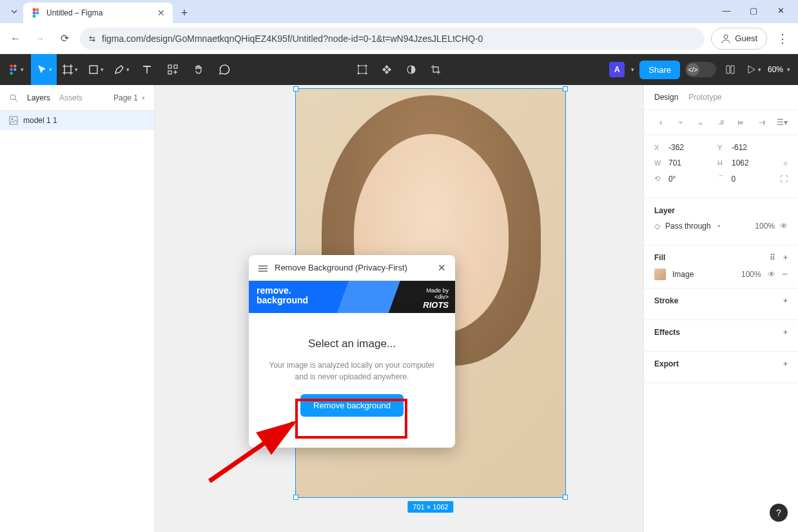 The height and width of the screenshot is (532, 798). I want to click on export-add-icon: +, so click(785, 364).